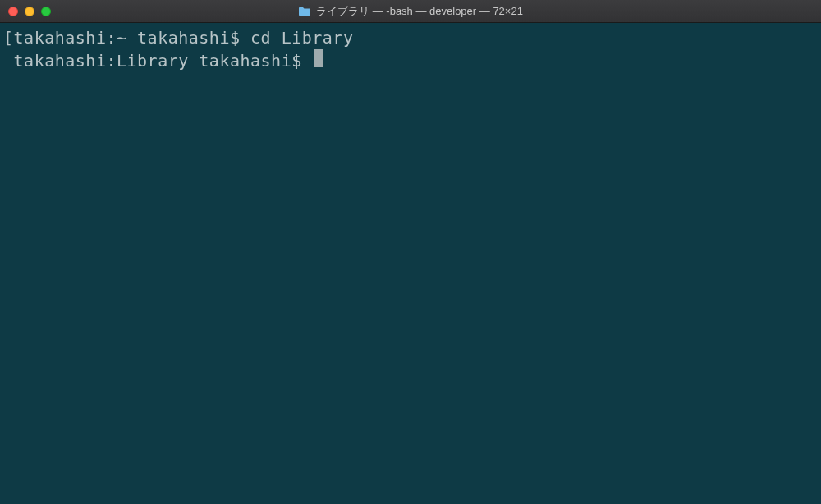  Describe the element at coordinates (410, 61) in the screenshot. I see `terminal-line: takahashi:Library takahashi$` at that location.